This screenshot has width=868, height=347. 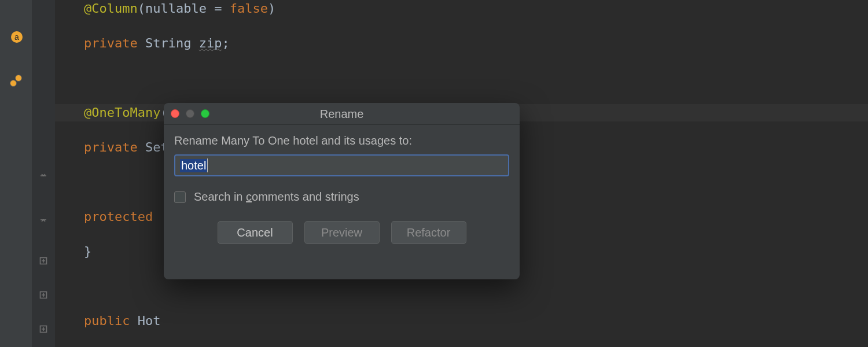 I want to click on preview-button: Preview, so click(x=342, y=232).